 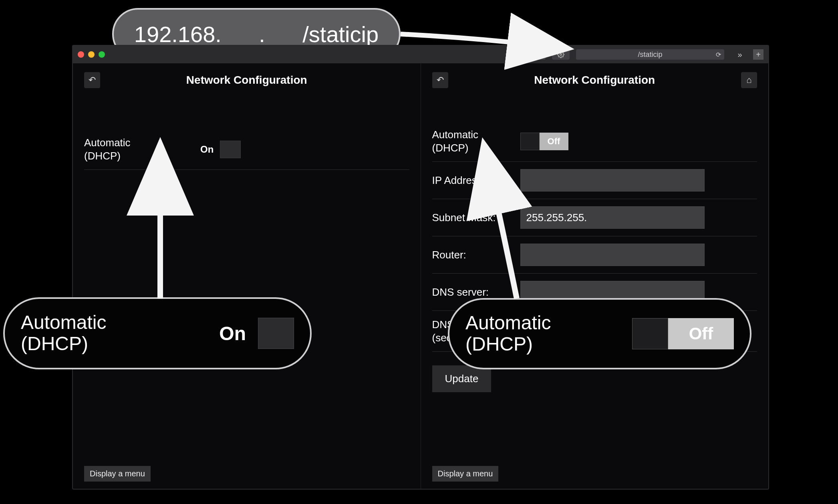 I want to click on reload-icon: ⟳, so click(x=719, y=54).